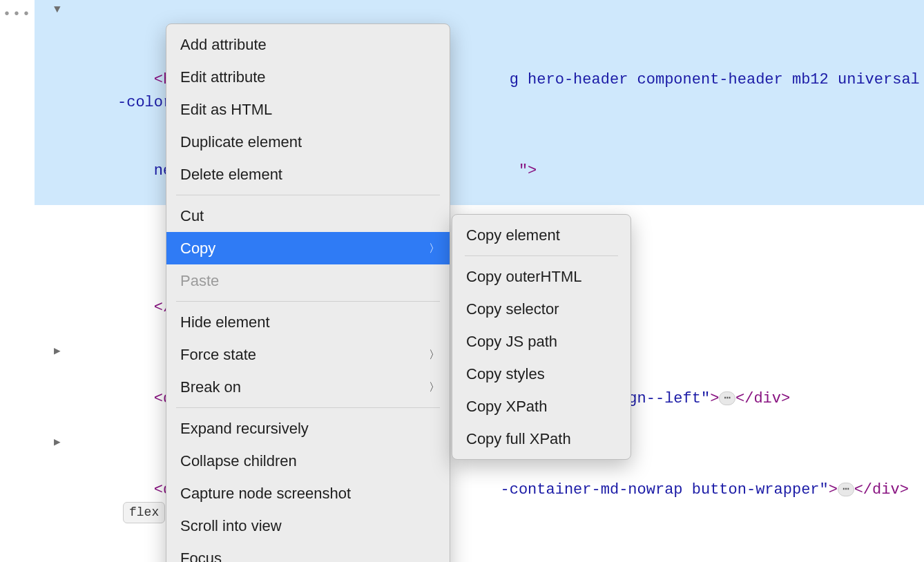 Image resolution: width=924 pixels, height=562 pixels. Describe the element at coordinates (17, 14) in the screenshot. I see `more-icon: •••` at that location.